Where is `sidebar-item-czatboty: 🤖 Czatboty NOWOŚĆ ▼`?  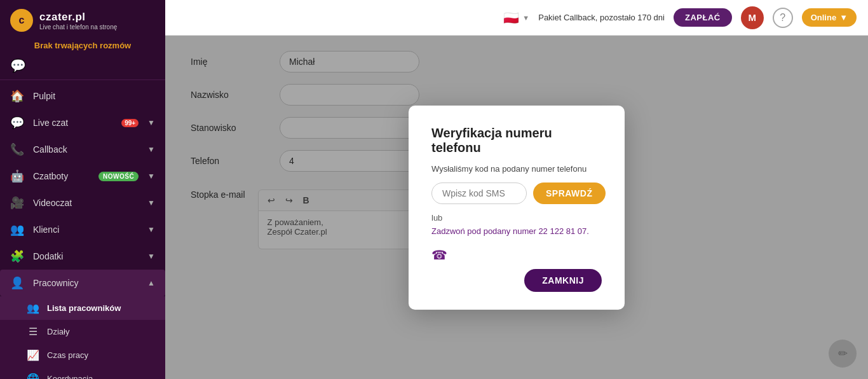 sidebar-item-czatboty: 🤖 Czatboty NOWOŚĆ ▼ is located at coordinates (83, 176).